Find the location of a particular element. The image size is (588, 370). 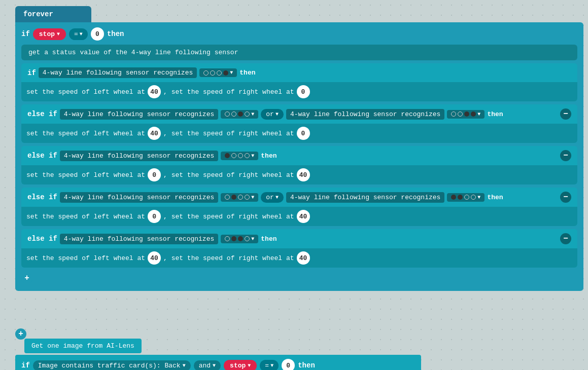

else-if-block-2: else if 4-way line following sensor reco… is located at coordinates (299, 124).